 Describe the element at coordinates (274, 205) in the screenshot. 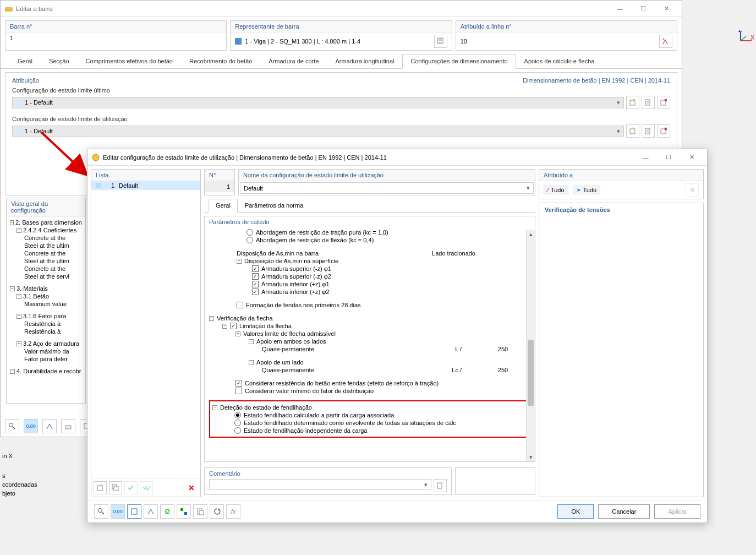

I see `inner-tab-param: Parâmetros da norma` at that location.